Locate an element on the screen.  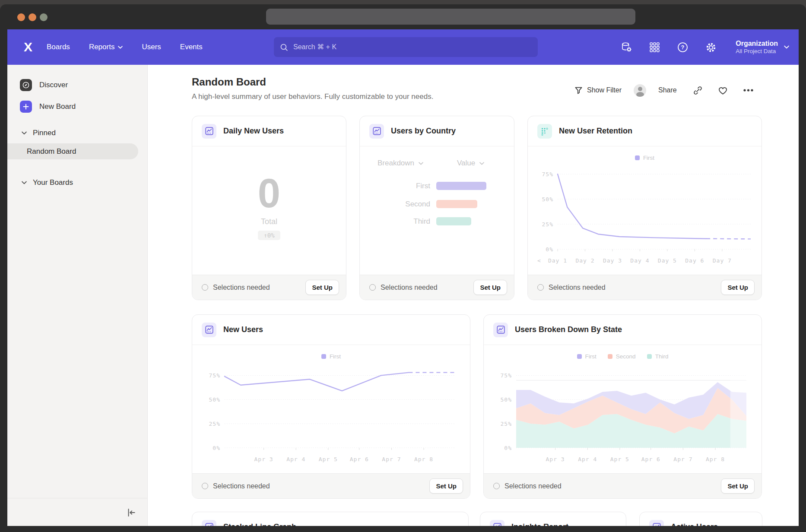
svg-text: 25% is located at coordinates (548, 225).